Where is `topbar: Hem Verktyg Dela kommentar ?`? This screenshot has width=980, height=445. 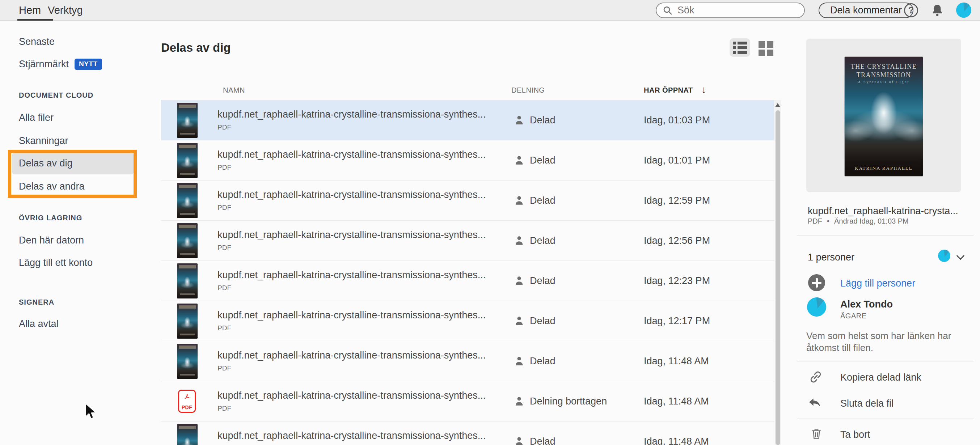
topbar: Hem Verktyg Dela kommentar ? is located at coordinates (490, 10).